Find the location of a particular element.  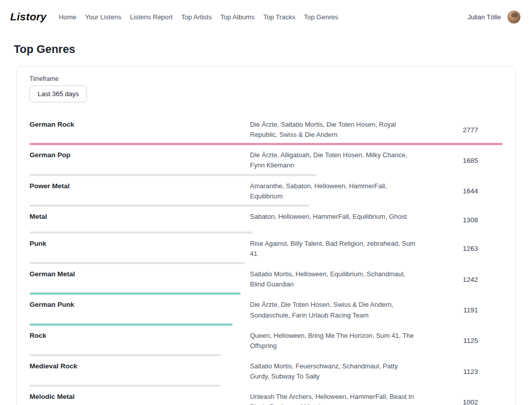

genre-row: Melodic Metal Unleash The Archers, Hello… is located at coordinates (266, 397).